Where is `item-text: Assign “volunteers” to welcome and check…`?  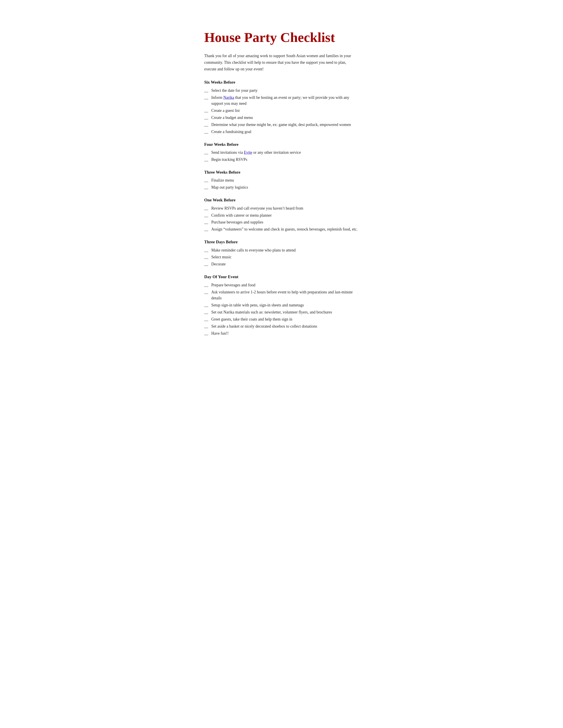
item-text: Assign “volunteers” to welcome and check… is located at coordinates (285, 229).